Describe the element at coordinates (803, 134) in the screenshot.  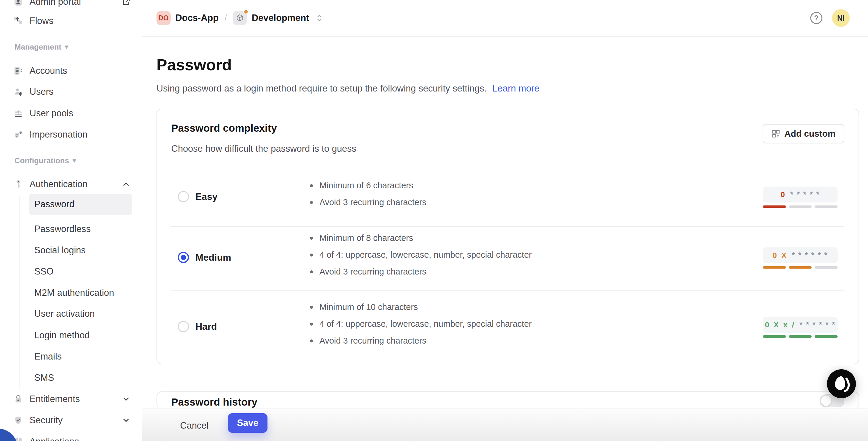
I see `add-custom-button: Add custom` at that location.